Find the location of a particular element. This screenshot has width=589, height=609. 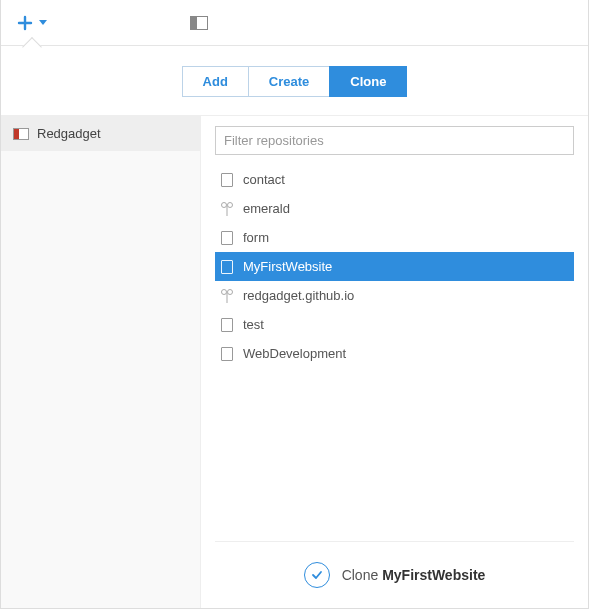

repo-item: redgadget.github.io is located at coordinates (394, 296).